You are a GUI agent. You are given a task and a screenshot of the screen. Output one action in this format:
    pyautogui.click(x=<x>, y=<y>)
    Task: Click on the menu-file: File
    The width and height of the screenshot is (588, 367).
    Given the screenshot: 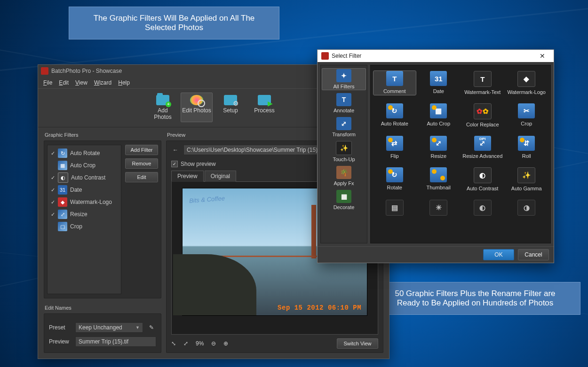 What is the action you would take?
    pyautogui.click(x=48, y=83)
    